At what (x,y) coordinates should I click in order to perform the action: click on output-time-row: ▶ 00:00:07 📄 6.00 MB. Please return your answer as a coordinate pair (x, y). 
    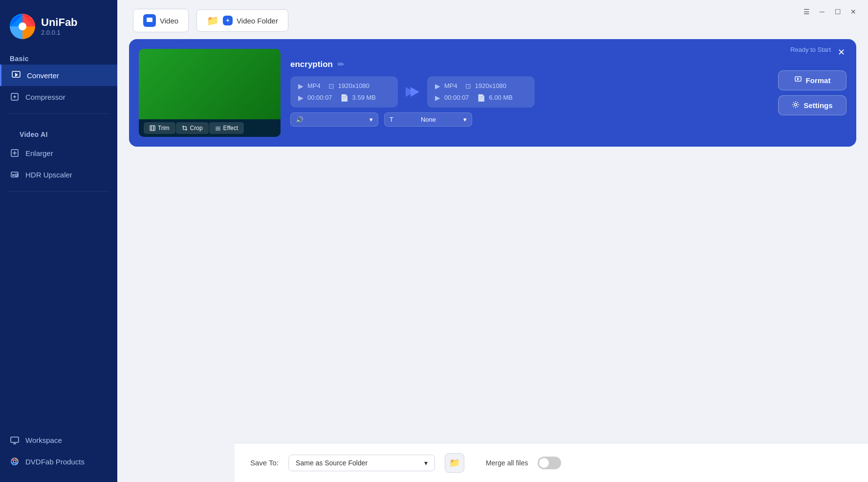
    Looking at the image, I should click on (481, 98).